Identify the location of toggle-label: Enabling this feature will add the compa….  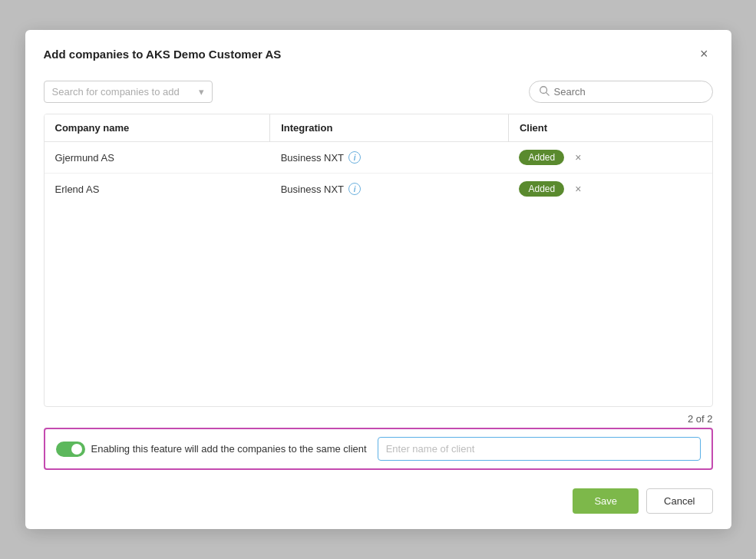
(229, 448).